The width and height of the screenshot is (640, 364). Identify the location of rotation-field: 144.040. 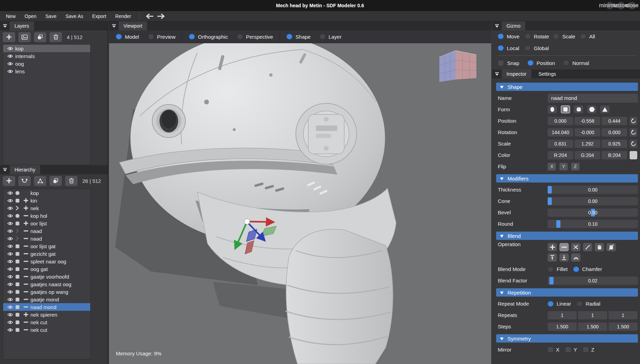
(560, 132).